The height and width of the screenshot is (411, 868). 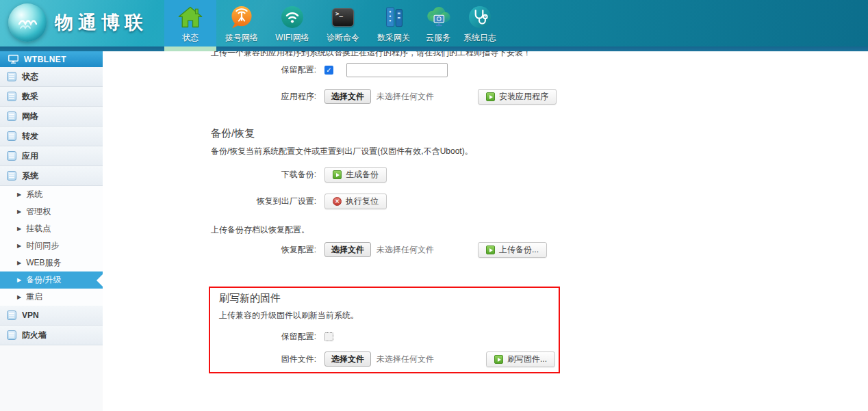 What do you see at coordinates (289, 316) in the screenshot?
I see `firmware-description: 上传兼容的升级固件以刷新当前系统。` at bounding box center [289, 316].